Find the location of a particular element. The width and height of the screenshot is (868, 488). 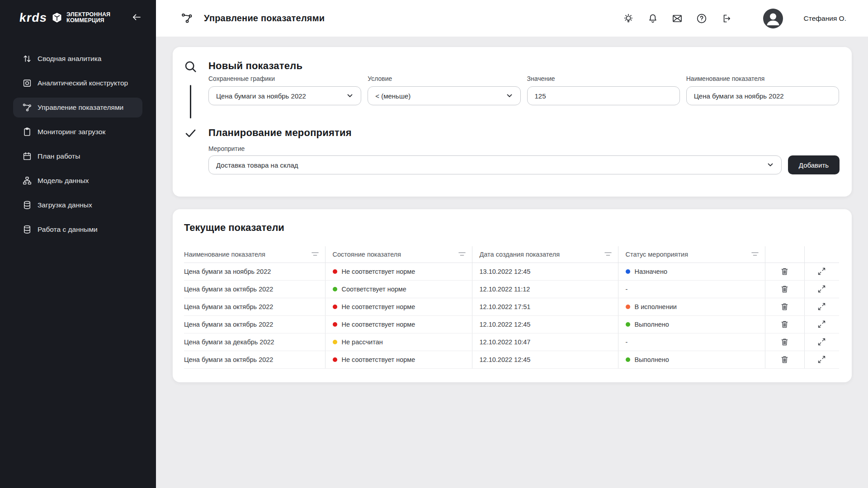

table-header-row: Наименование показателя Состояние показа… is located at coordinates (512, 254).